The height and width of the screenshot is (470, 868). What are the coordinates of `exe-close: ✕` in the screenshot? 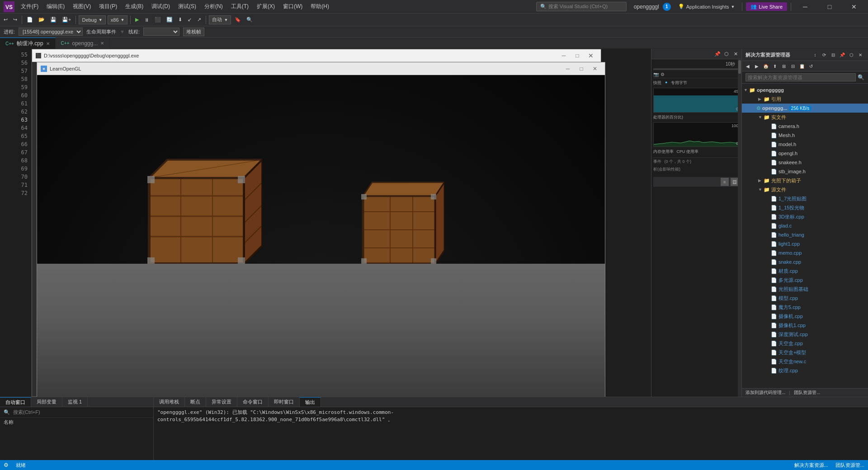 It's located at (591, 56).